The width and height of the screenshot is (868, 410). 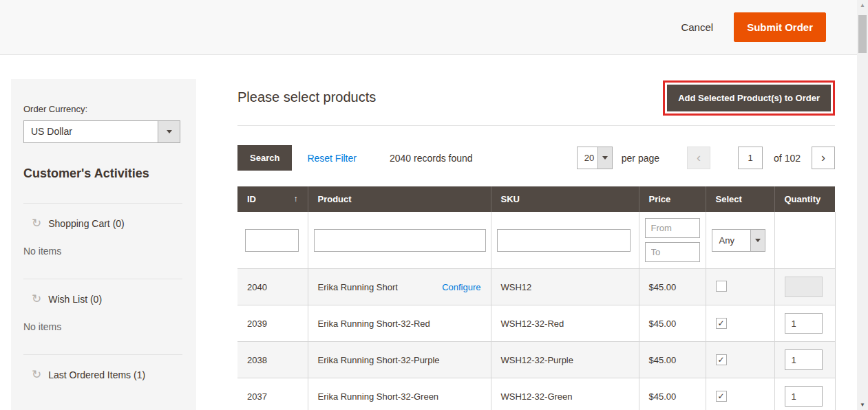 I want to click on sku-cell: WSH12-32-Green, so click(x=564, y=394).